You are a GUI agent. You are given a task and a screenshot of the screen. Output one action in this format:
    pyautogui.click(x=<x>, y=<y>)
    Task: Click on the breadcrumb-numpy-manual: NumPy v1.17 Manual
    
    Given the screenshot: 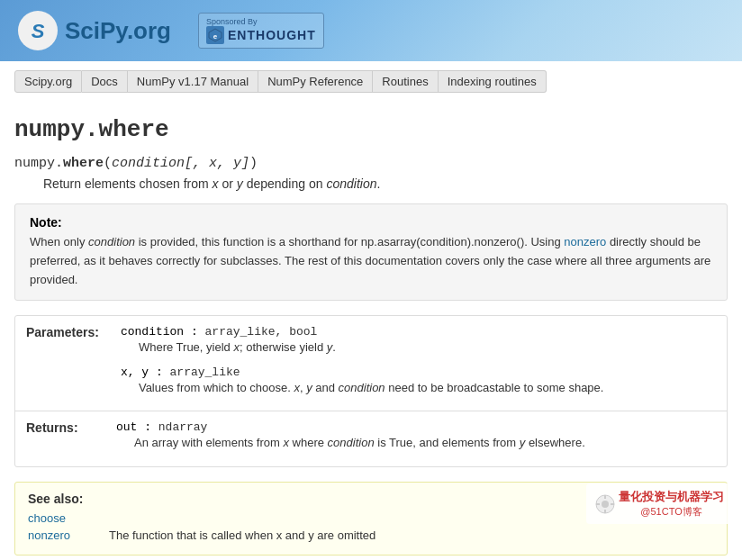 What is the action you would take?
    pyautogui.click(x=193, y=81)
    